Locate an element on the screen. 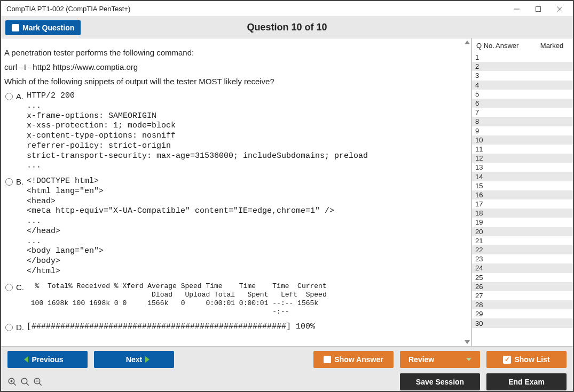 This screenshot has width=574, height=392. question-row-number: 6 is located at coordinates (483, 103).